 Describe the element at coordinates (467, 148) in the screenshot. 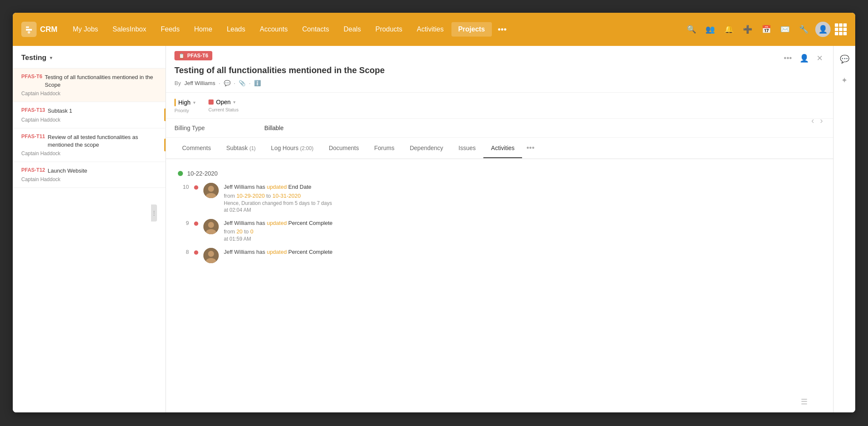

I see `tab-issues: Issues` at that location.